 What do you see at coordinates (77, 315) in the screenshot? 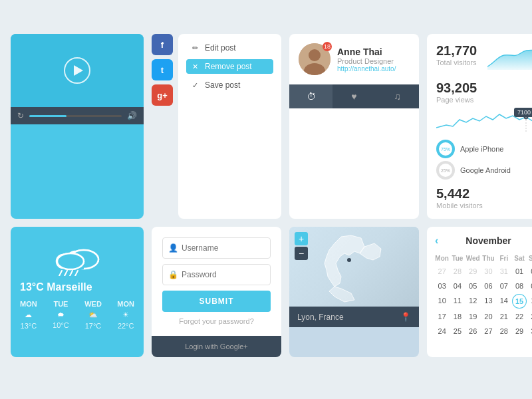
I see `weather-forecast: MON ☁ 13°C TUE 🌧 10°C WED ⛅ 17°C MON ☀ 2…` at bounding box center [77, 315].